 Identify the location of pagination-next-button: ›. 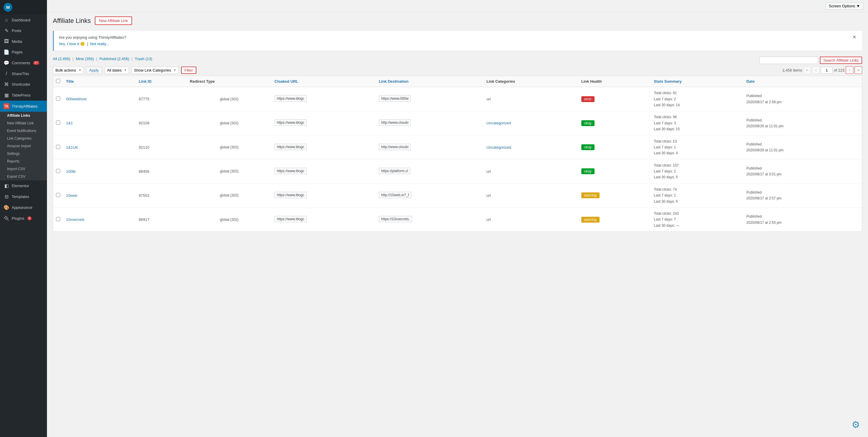
(849, 70).